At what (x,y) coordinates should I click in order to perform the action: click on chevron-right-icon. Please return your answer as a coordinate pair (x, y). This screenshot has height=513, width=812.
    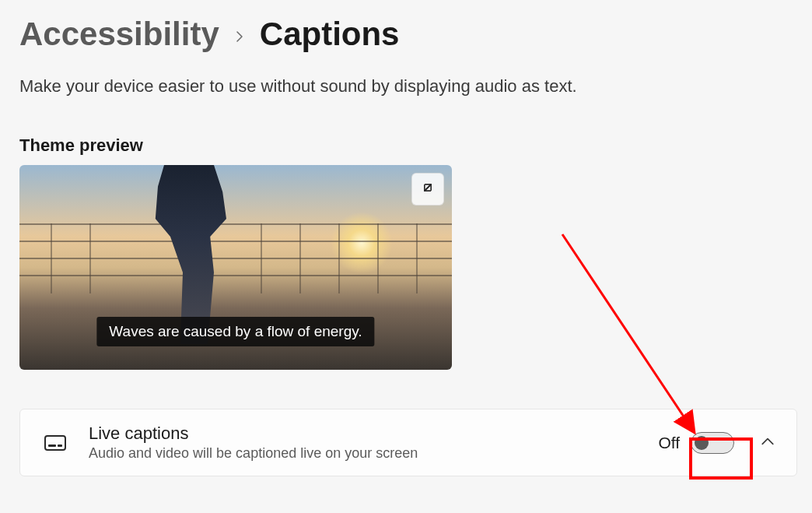
    Looking at the image, I should click on (240, 37).